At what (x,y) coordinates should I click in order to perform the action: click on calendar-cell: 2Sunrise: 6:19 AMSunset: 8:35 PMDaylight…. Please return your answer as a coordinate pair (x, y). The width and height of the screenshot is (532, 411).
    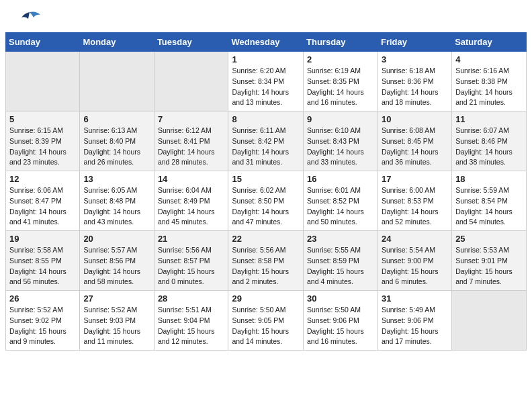
    Looking at the image, I should click on (341, 82).